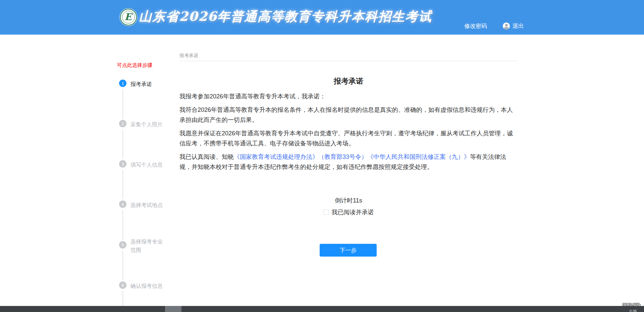 The image size is (644, 312). Describe the element at coordinates (353, 212) in the screenshot. I see `agree-checkbox-label: 我已阅读并承诺` at that location.